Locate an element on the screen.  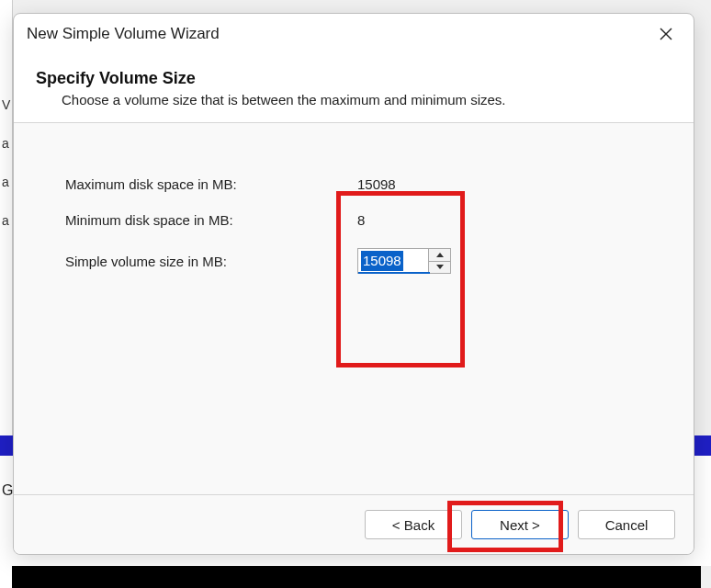
titlebar: New Simple Volume Wizard is located at coordinates (354, 34).